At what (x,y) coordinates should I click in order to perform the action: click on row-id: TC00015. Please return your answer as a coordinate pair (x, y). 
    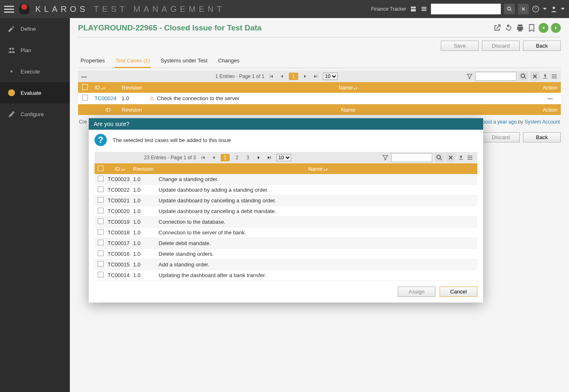
    Looking at the image, I should click on (120, 264).